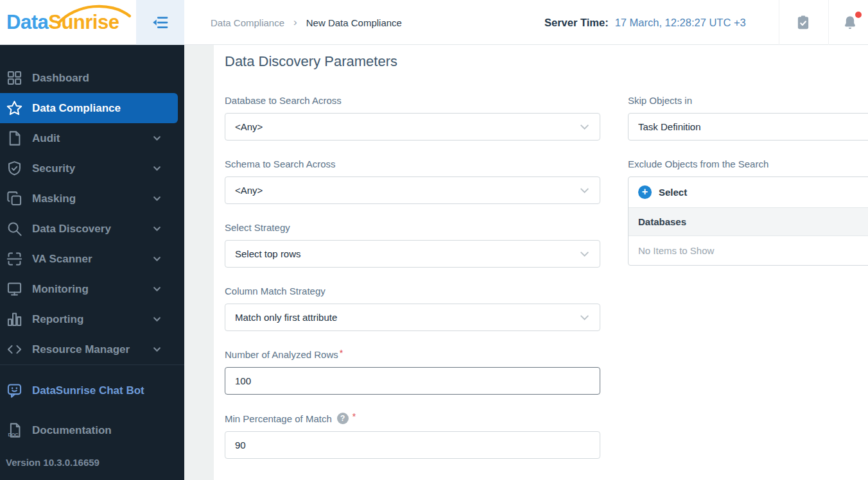  I want to click on datasunrise-logo: DataSunrise, so click(68, 22).